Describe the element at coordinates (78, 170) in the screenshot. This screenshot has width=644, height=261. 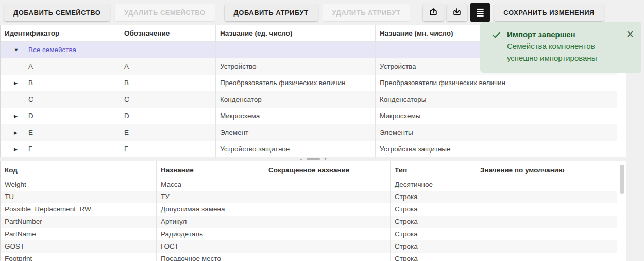
I see `column-header-code: Код` at that location.